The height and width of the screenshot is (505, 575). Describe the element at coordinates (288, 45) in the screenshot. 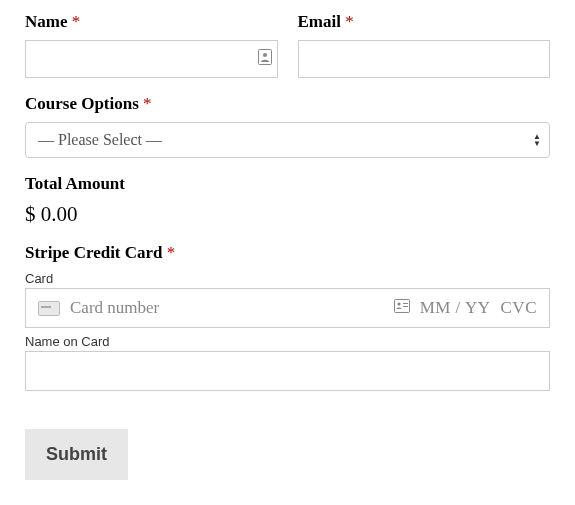

I see `row-name-email: Name * Email *` at that location.